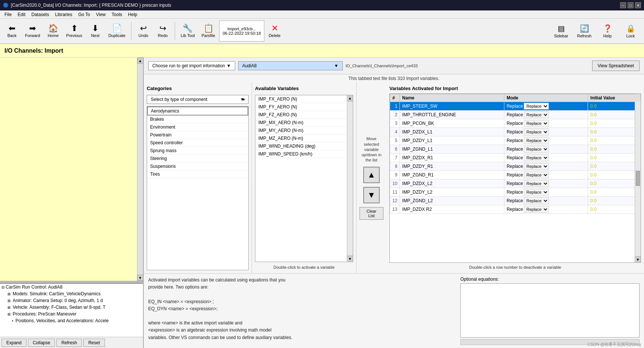  What do you see at coordinates (72, 301) in the screenshot?
I see `tree-item: ⊞Animator: Camera Setup: 0 deg, Azimuth,…` at bounding box center [72, 301].